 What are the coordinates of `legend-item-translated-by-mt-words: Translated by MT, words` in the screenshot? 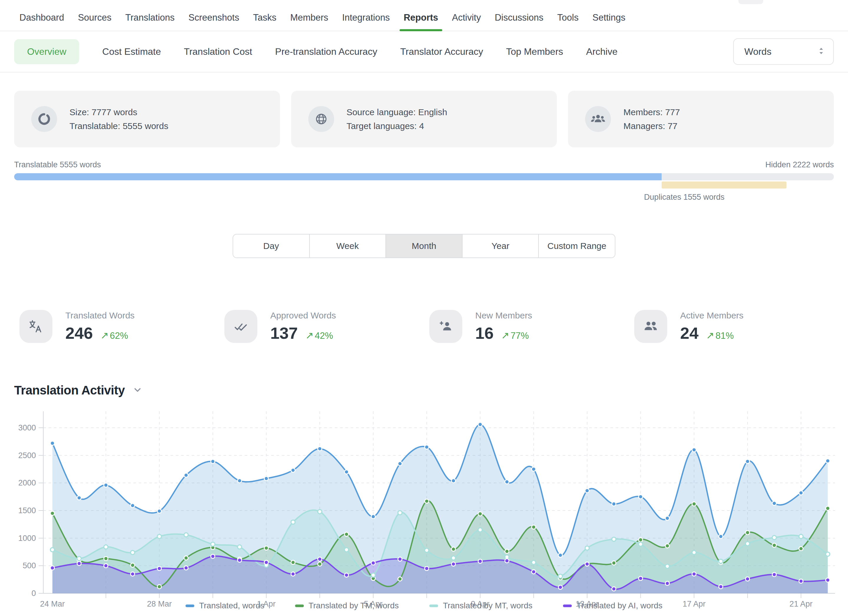 It's located at (481, 606).